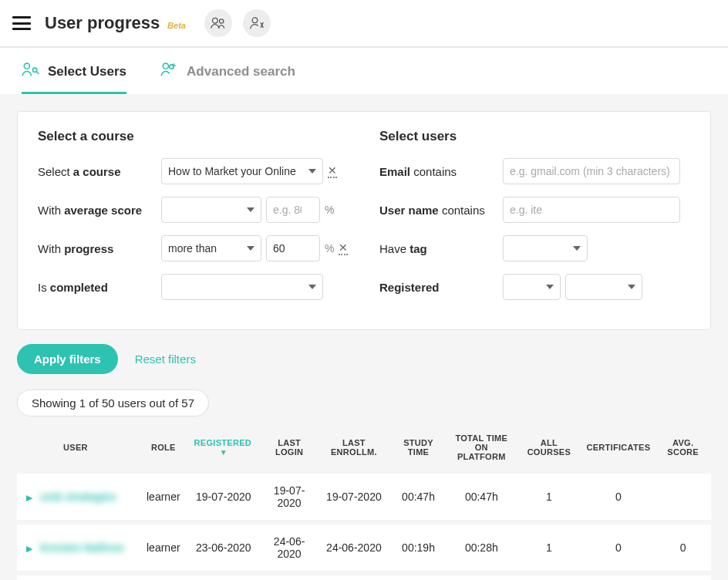  Describe the element at coordinates (441, 171) in the screenshot. I see `label-email: Email contains` at that location.